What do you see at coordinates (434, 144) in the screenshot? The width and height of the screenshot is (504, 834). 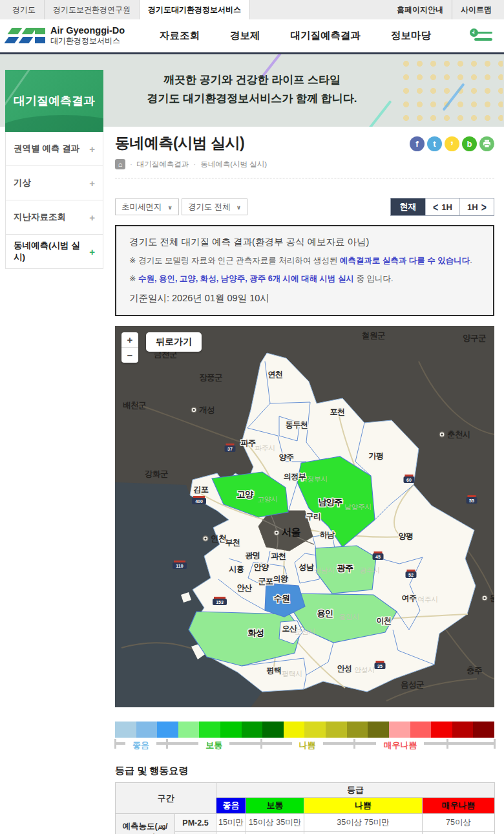 I see `twitter-share-icon: t` at bounding box center [434, 144].